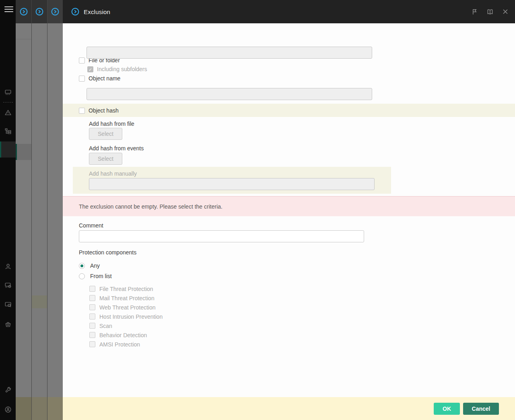 The height and width of the screenshot is (420, 515). Describe the element at coordinates (126, 298) in the screenshot. I see `protection-item: Mail Threat Protection` at that location.